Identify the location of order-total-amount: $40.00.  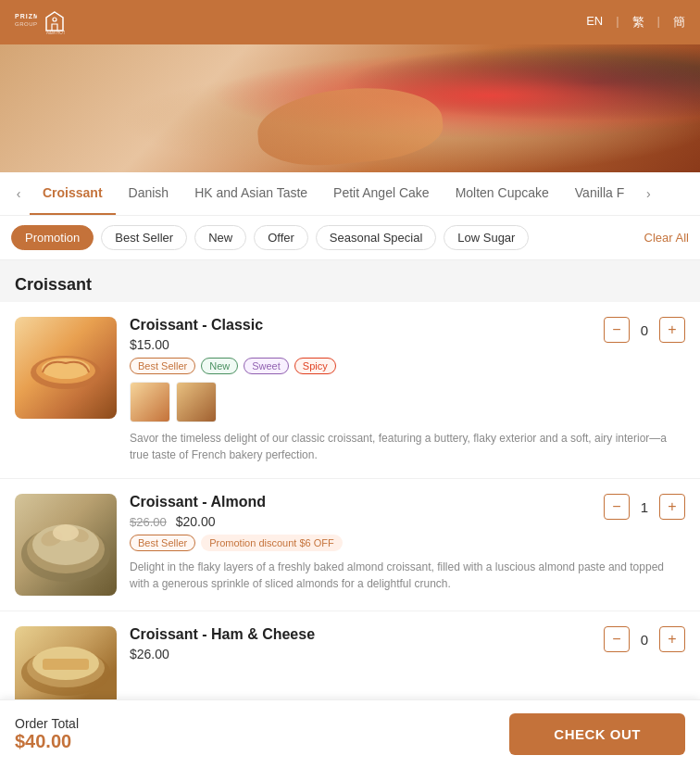
(46, 741).